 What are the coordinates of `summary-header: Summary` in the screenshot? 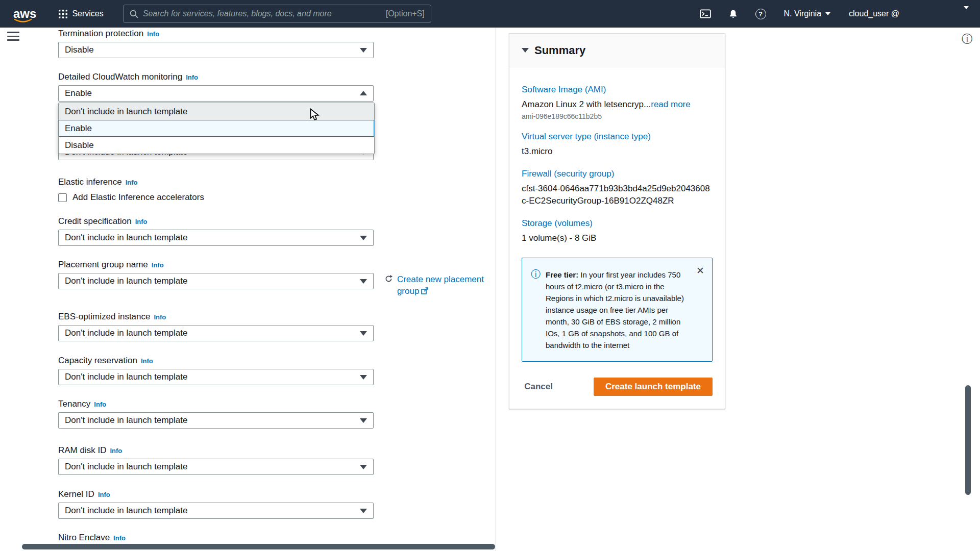 It's located at (617, 51).